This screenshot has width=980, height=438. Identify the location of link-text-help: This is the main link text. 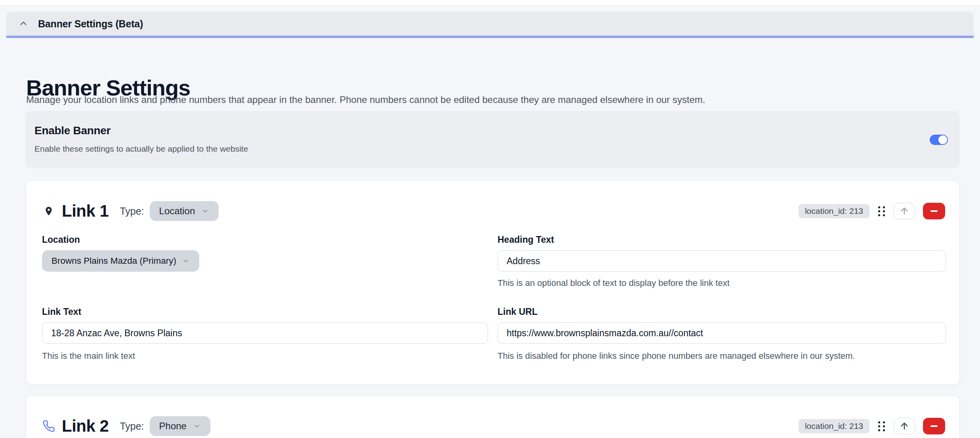
(89, 356).